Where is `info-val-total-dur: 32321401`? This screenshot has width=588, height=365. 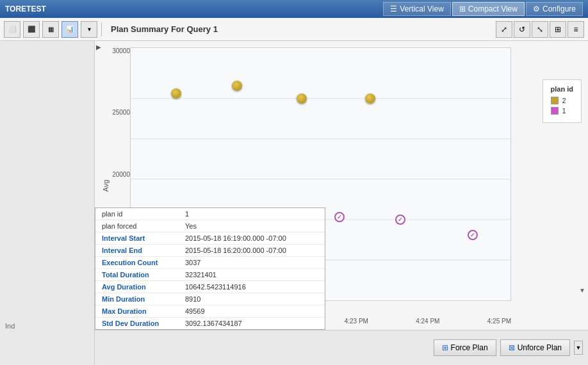
info-val-total-dur: 32321401 is located at coordinates (252, 275).